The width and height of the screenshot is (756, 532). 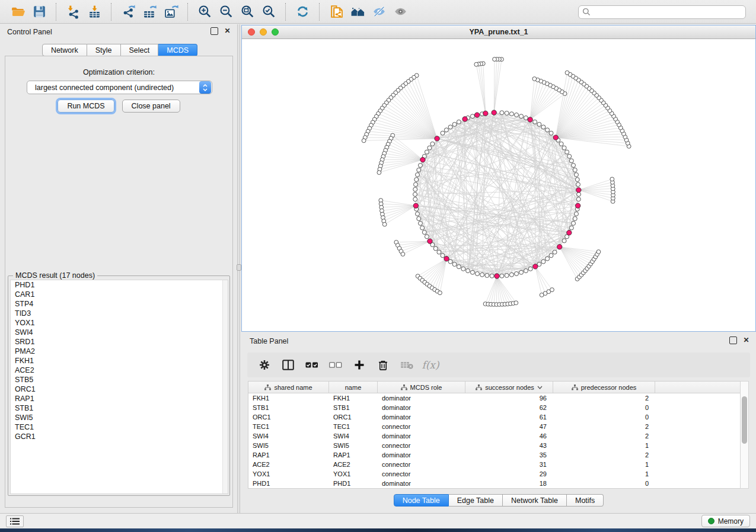 What do you see at coordinates (495, 436) in the screenshot?
I see `table-row: SWI4SWI4dominator462` at bounding box center [495, 436].